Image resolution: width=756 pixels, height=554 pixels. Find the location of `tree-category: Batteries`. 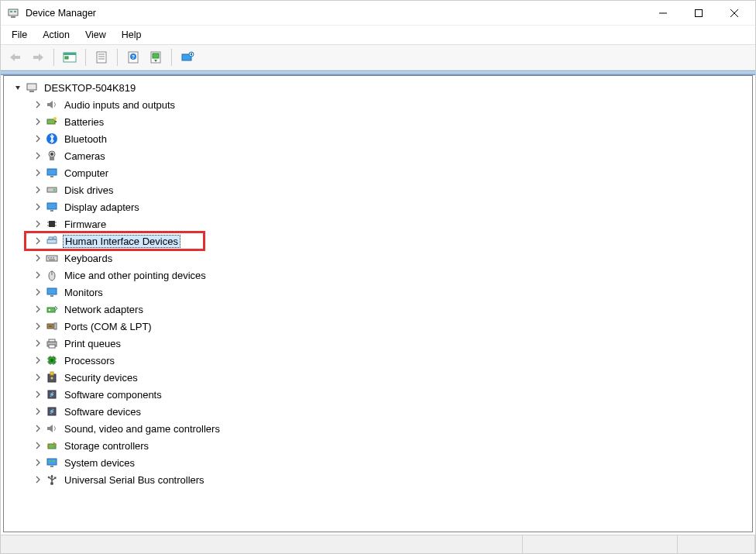

tree-category: Batteries is located at coordinates (380, 122).